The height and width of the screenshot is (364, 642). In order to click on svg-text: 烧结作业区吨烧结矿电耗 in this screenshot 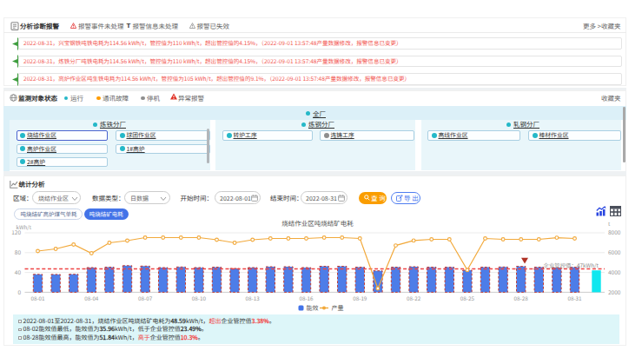, I will do `click(318, 222)`.